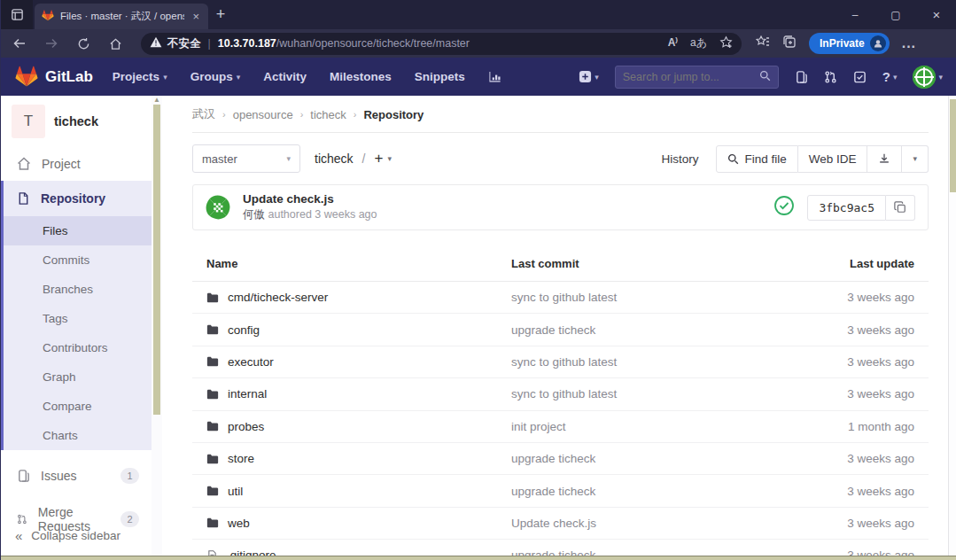  Describe the element at coordinates (27, 76) in the screenshot. I see `gitlab-logo-icon` at that location.